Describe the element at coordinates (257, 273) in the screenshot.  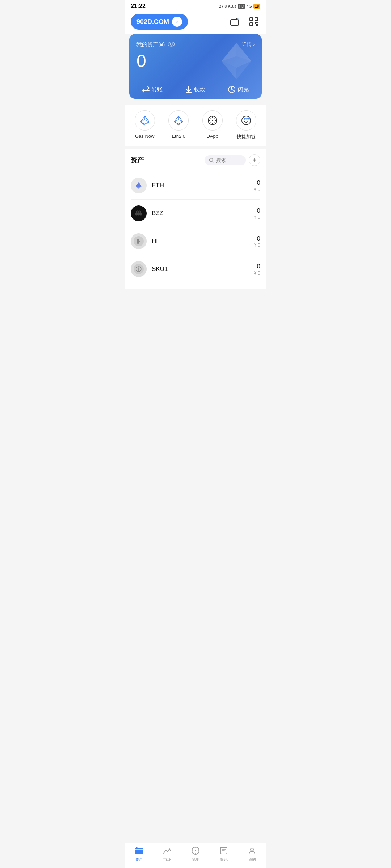
I see `sku1-fiat: ¥ 0` at that location.